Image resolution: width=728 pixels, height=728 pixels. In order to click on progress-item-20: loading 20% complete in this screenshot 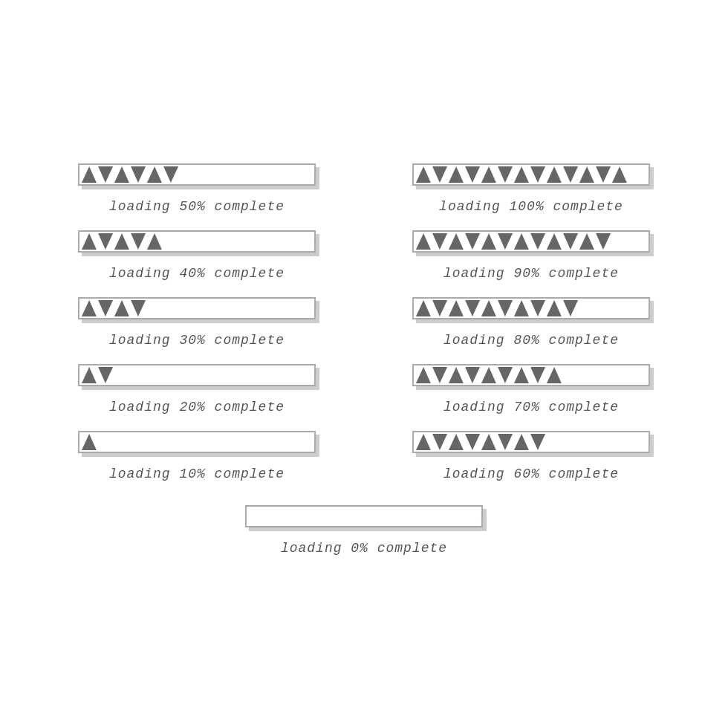, I will do `click(197, 389)`.